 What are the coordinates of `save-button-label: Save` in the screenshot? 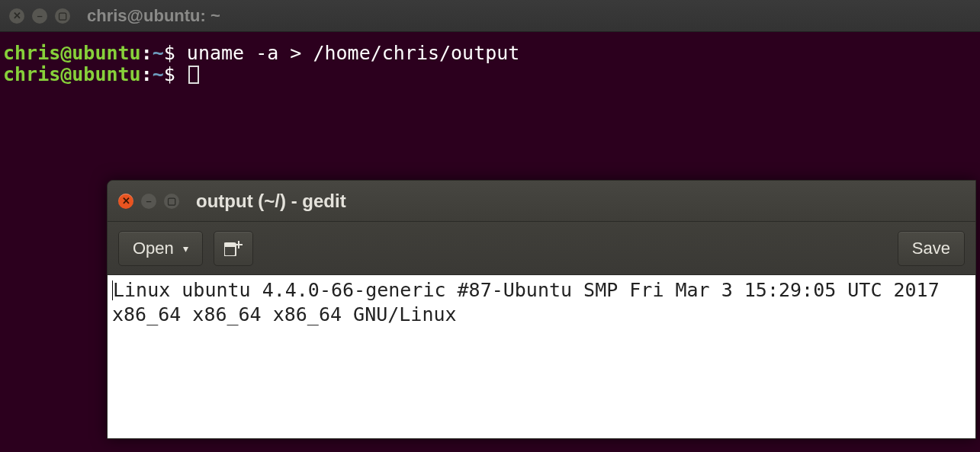 It's located at (931, 248).